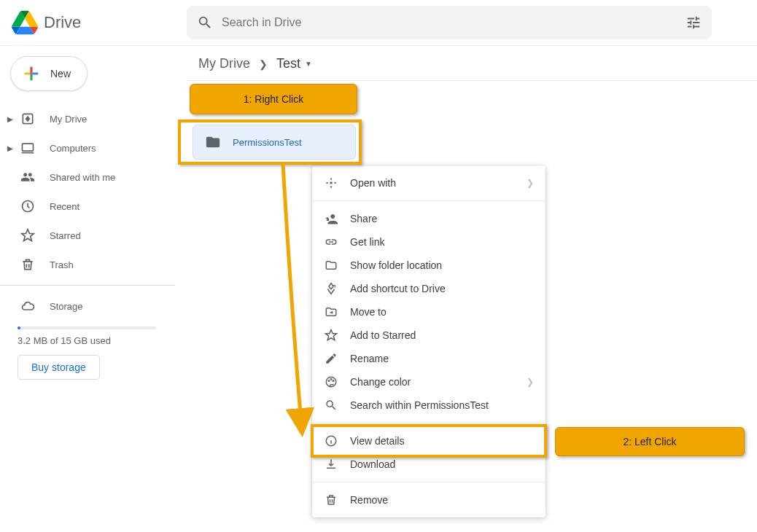 The image size is (757, 532). Describe the element at coordinates (398, 289) in the screenshot. I see `menu-label: Add shortcut to Drive` at that location.